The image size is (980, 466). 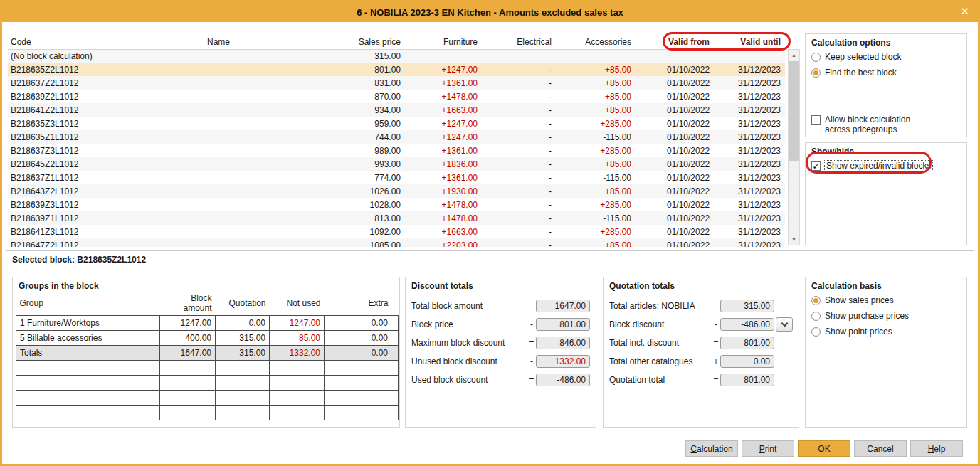 I want to click on checkbox-show-expired-invalid-blocks: Show expired/invalid blocks, so click(x=886, y=166).